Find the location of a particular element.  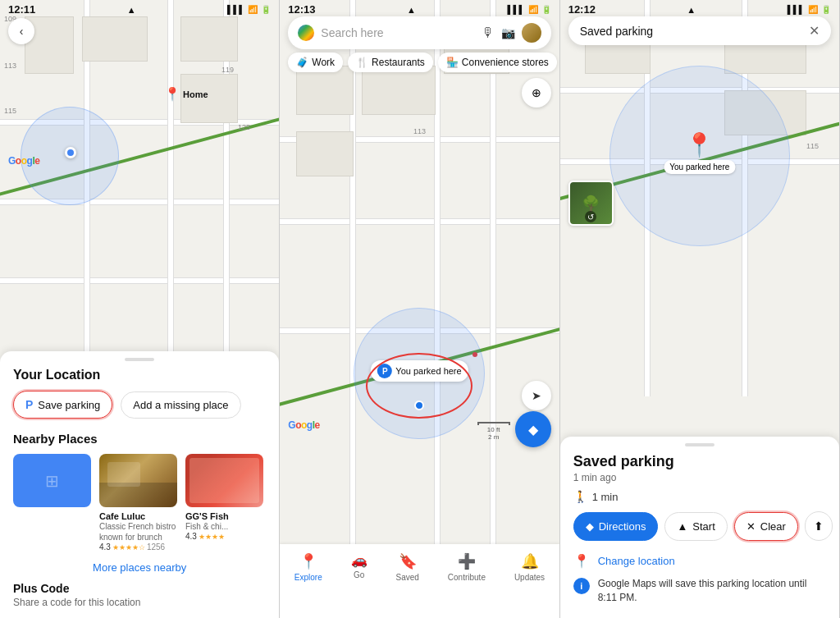

nav-item-go: 🚗 Go is located at coordinates (359, 566).